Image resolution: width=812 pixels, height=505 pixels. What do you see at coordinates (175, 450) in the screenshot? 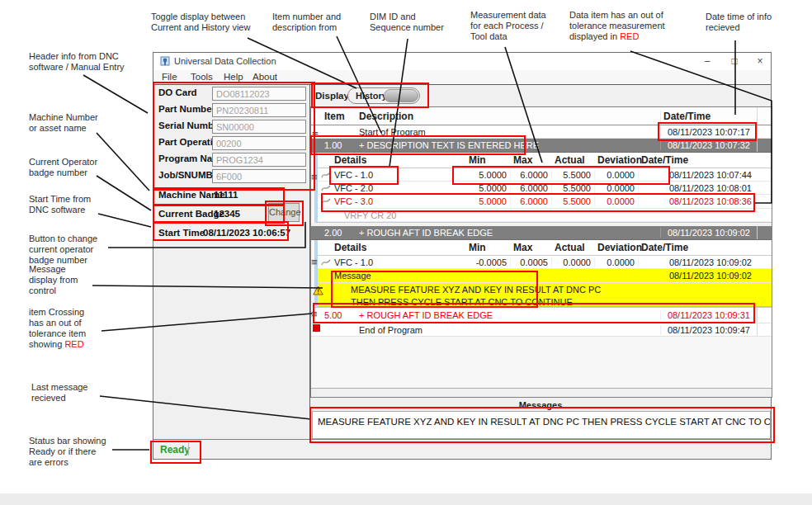
I see `ready-status: Ready` at bounding box center [175, 450].